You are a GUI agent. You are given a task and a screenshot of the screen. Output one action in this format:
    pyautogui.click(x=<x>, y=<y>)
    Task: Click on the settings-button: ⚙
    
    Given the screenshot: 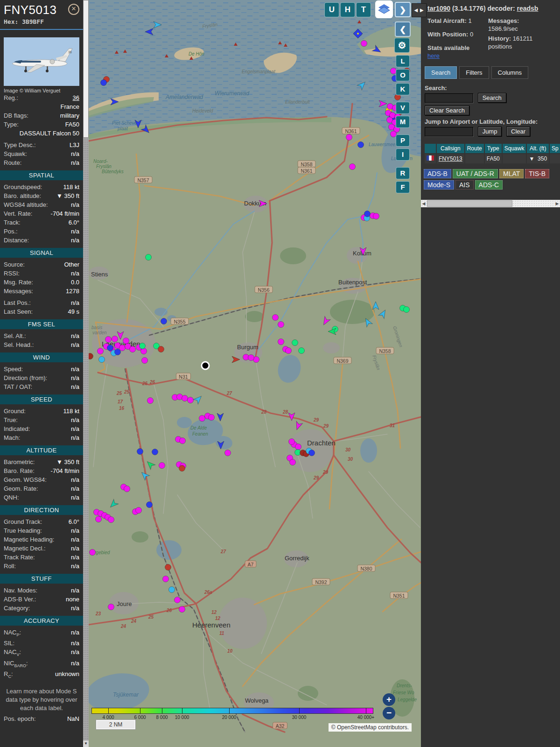 What is the action you would take?
    pyautogui.click(x=402, y=45)
    